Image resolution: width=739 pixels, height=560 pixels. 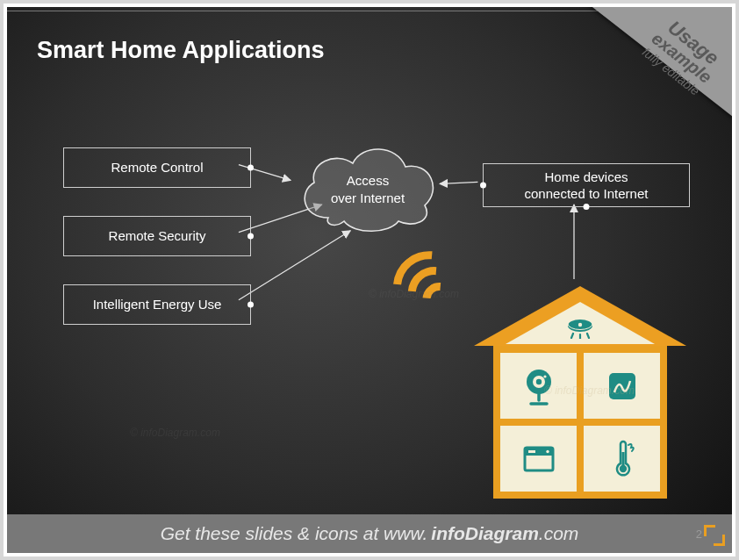 I want to click on box-remote-control: Remote Control, so click(x=157, y=168).